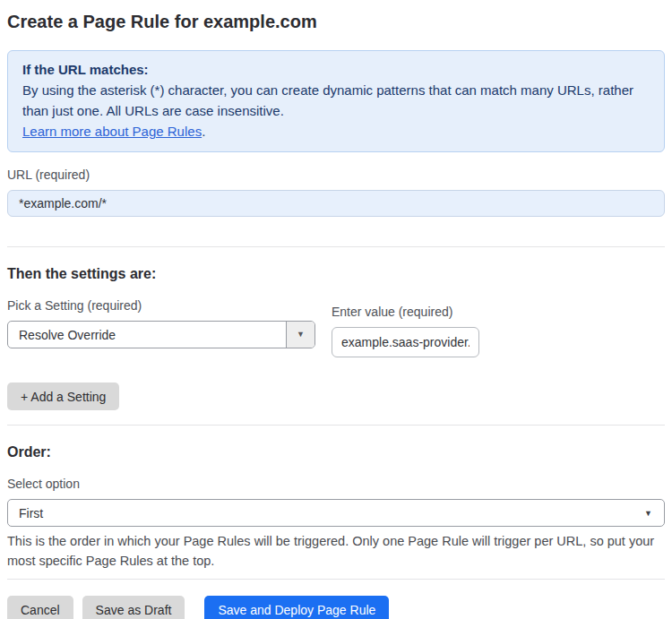  What do you see at coordinates (336, 512) in the screenshot?
I see `order-select: First ▼` at bounding box center [336, 512].